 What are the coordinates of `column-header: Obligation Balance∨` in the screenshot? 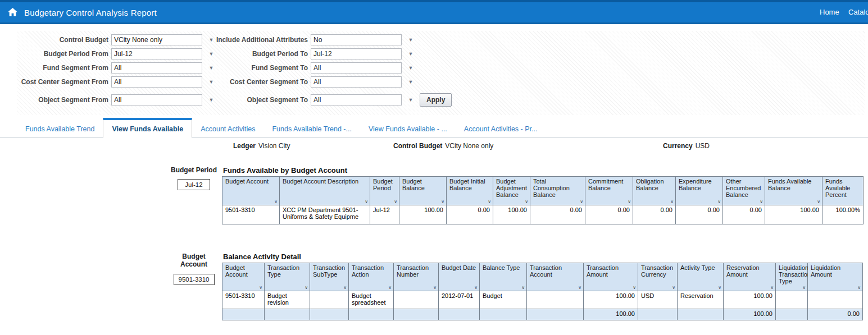 It's located at (655, 191).